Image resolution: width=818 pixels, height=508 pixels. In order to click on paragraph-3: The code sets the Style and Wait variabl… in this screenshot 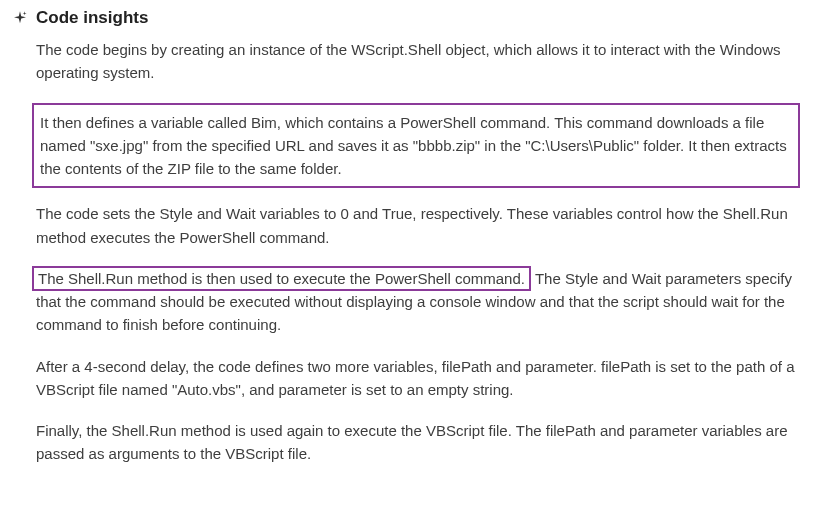, I will do `click(421, 226)`.